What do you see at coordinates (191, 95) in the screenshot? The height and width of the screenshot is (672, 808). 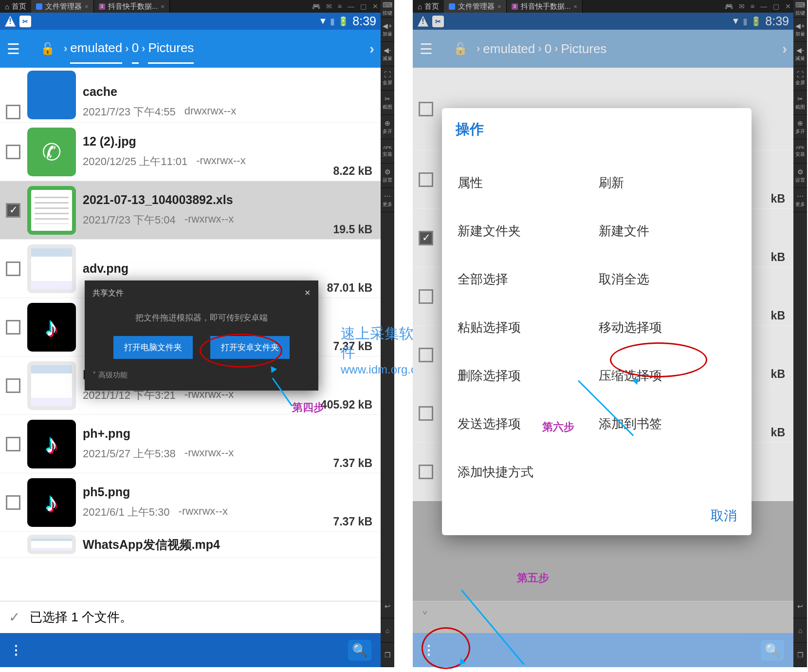 I see `list-item: cache 2021/7/23 下午4:55drwxrwx--x` at bounding box center [191, 95].